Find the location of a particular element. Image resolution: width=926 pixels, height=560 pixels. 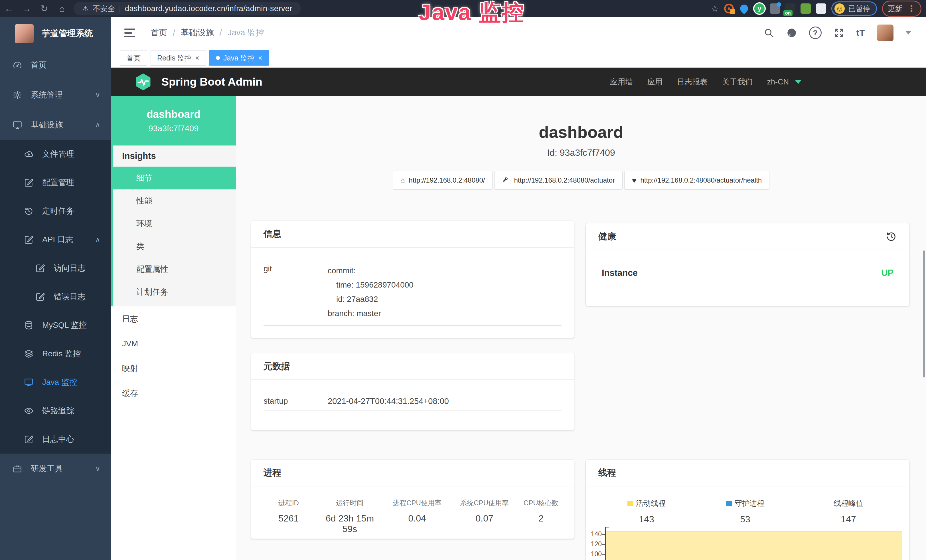

legend-label: 守护进程 is located at coordinates (749, 504).